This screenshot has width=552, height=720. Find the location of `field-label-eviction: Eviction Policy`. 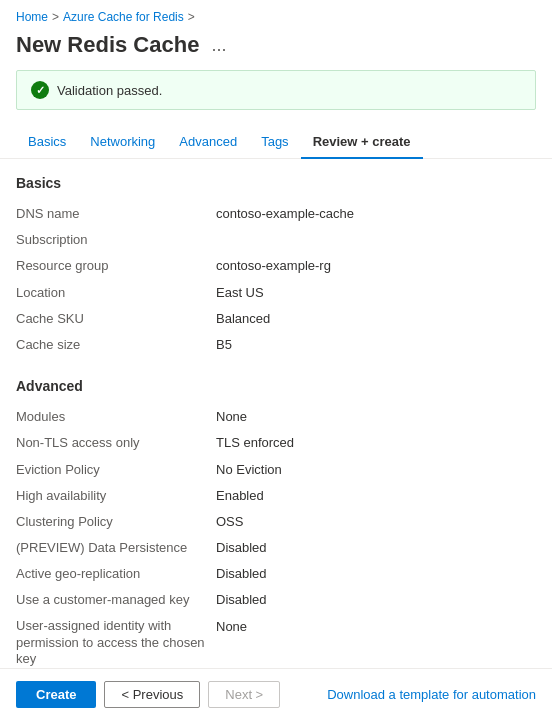

field-label-eviction: Eviction Policy is located at coordinates (116, 470).